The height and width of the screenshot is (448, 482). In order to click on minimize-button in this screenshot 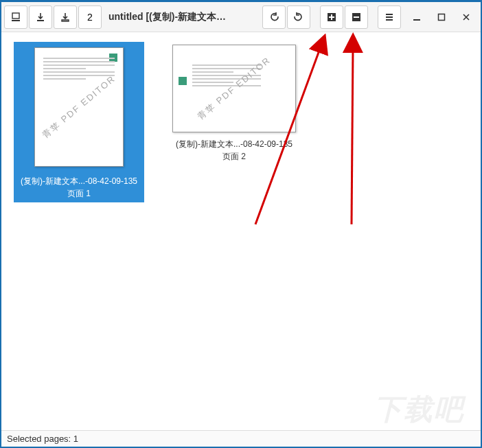, I will do `click(417, 17)`.